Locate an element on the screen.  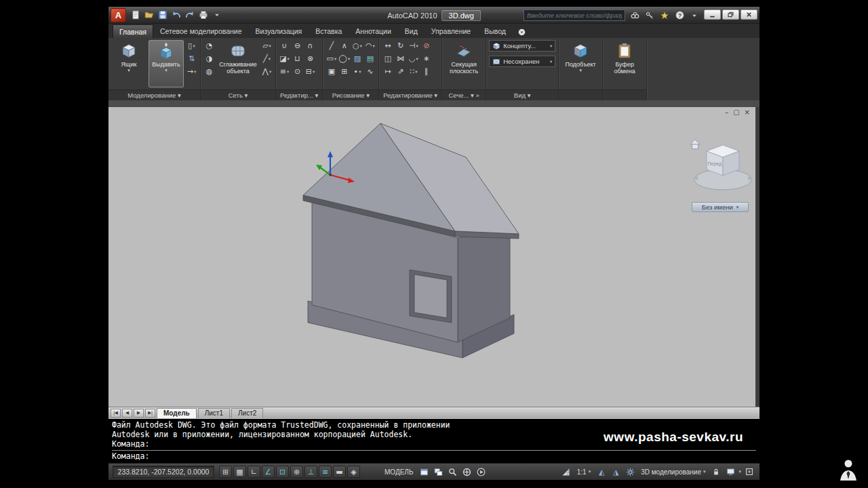
subobject-filter-button: Подобъект▾ is located at coordinates (580, 64).